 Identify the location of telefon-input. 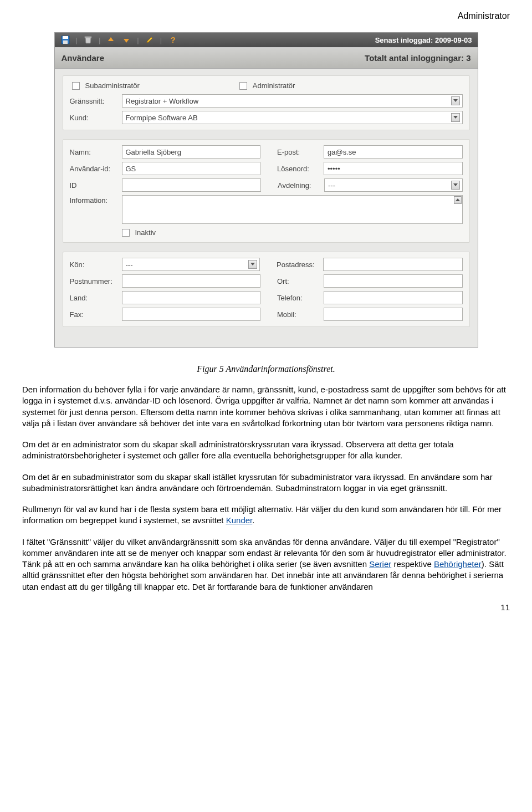
(393, 298).